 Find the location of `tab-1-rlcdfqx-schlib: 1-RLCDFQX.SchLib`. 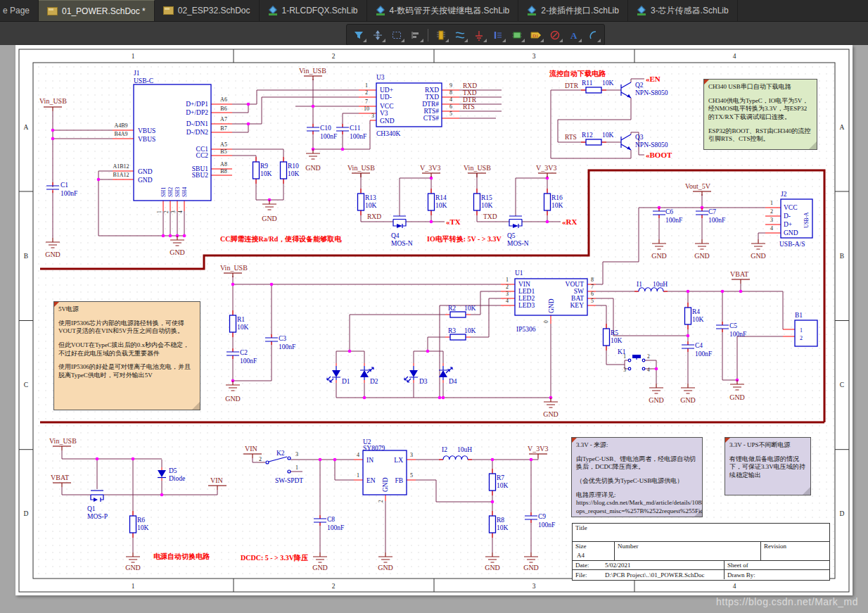

tab-1-rlcdfqx-schlib: 1-RLCDFQX.SchLib is located at coordinates (314, 11).